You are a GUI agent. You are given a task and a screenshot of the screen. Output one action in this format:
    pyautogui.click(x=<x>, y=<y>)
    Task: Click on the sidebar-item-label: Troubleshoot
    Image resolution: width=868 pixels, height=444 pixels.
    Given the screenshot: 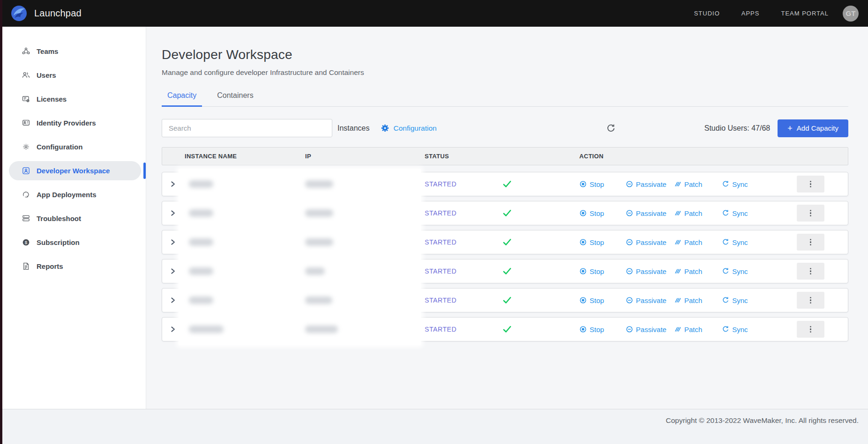 What is the action you would take?
    pyautogui.click(x=59, y=218)
    